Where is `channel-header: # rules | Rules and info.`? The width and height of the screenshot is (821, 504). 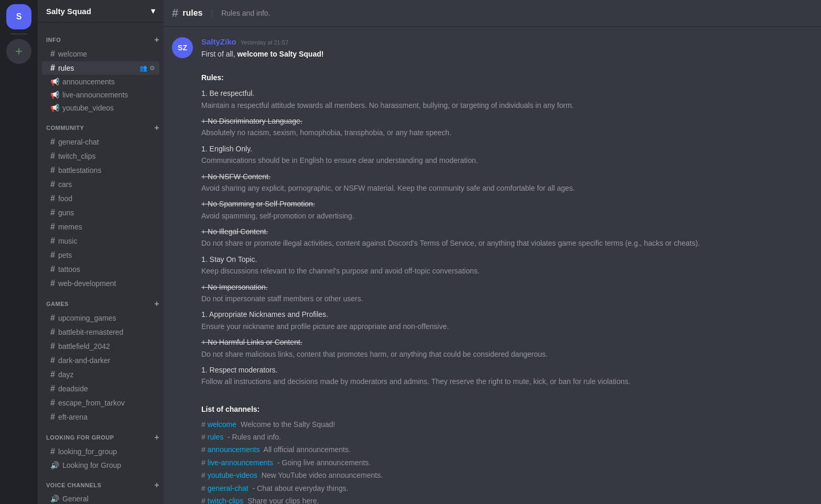
channel-header: # rules | Rules and info. is located at coordinates (492, 14).